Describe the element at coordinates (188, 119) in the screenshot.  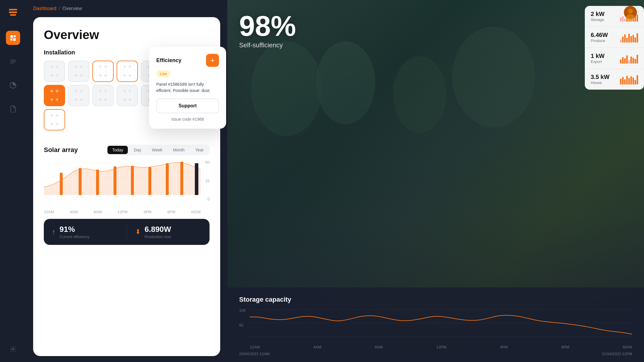
I see `issue-code: Issue code #1968` at that location.